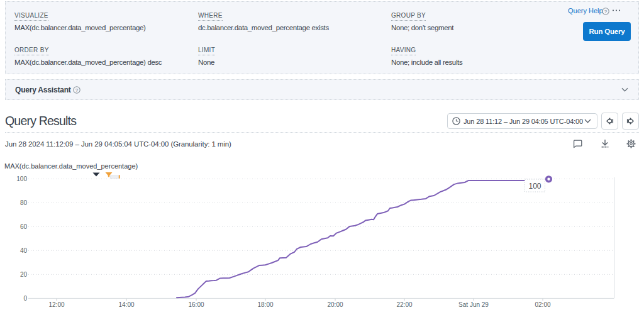 Image resolution: width=644 pixels, height=322 pixels. What do you see at coordinates (24, 203) in the screenshot?
I see `svg-text: 80` at bounding box center [24, 203].